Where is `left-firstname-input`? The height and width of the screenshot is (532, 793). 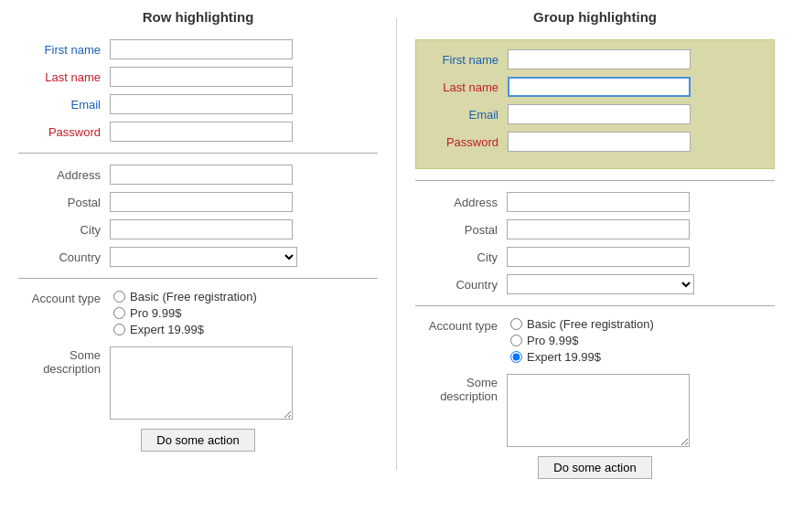 left-firstname-input is located at coordinates (201, 49).